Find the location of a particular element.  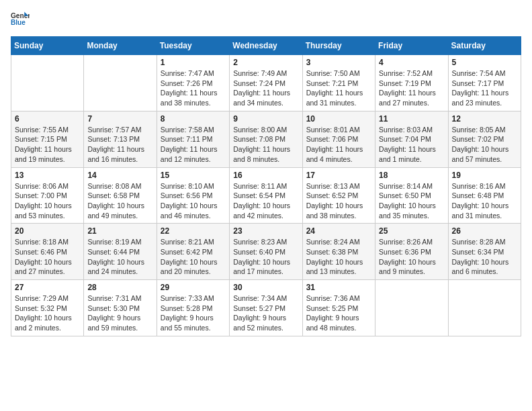

day-number: 28 is located at coordinates (120, 287).